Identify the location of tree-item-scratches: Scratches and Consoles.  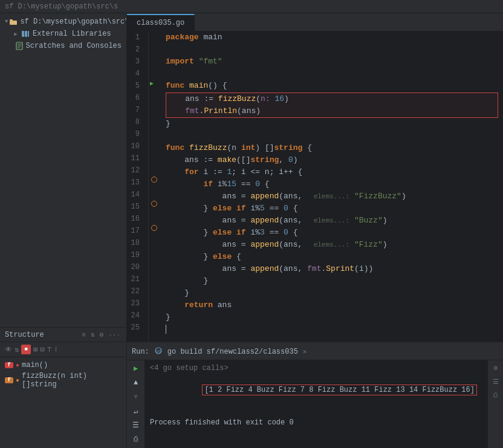
(63, 46).